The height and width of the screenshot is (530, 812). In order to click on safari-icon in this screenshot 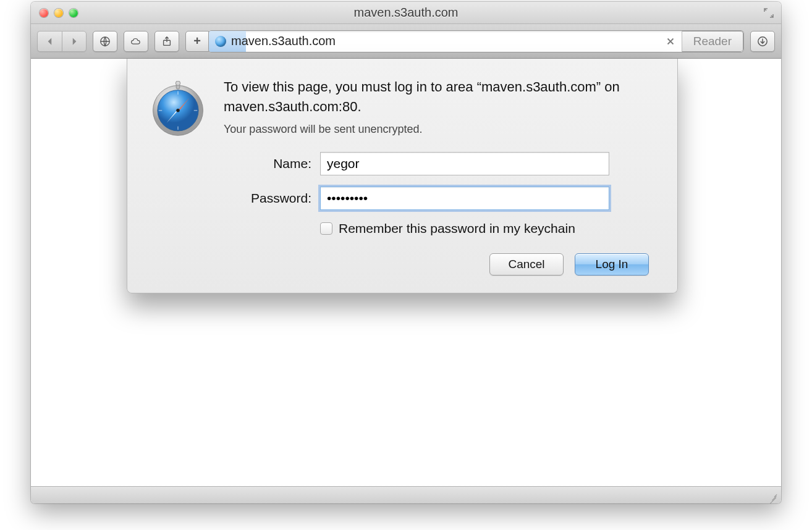, I will do `click(178, 109)`.